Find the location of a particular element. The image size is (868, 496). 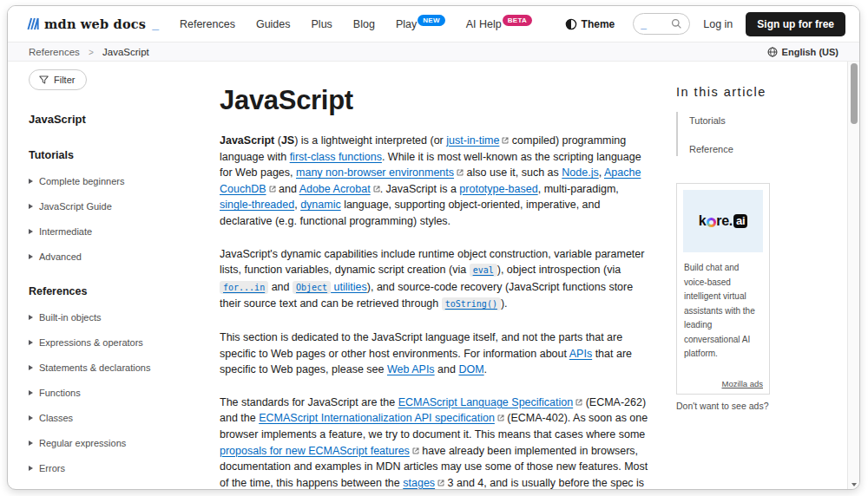

article-link: dynamic is located at coordinates (321, 205).